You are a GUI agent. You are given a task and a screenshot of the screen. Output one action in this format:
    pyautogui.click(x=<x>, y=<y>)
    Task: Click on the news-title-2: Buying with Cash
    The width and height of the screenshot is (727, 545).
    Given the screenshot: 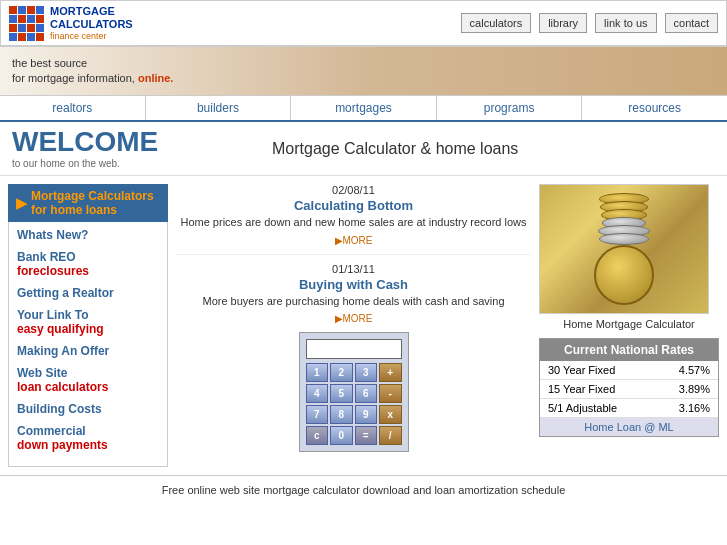 What is the action you would take?
    pyautogui.click(x=354, y=284)
    